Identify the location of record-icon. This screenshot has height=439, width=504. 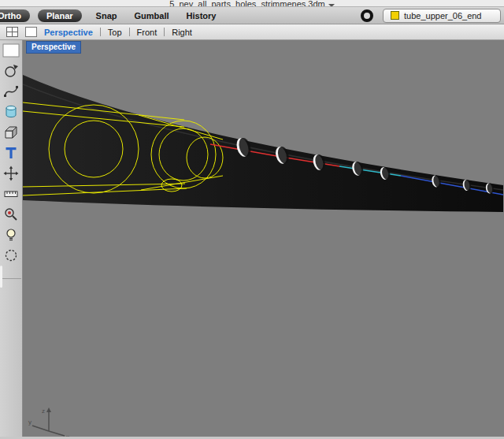
(367, 16).